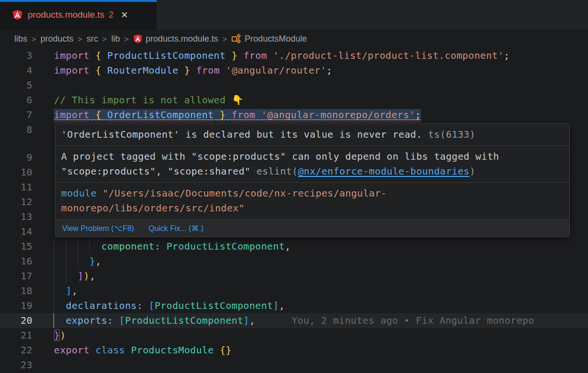 This screenshot has height=373, width=588. I want to click on line-number: 20, so click(16, 320).